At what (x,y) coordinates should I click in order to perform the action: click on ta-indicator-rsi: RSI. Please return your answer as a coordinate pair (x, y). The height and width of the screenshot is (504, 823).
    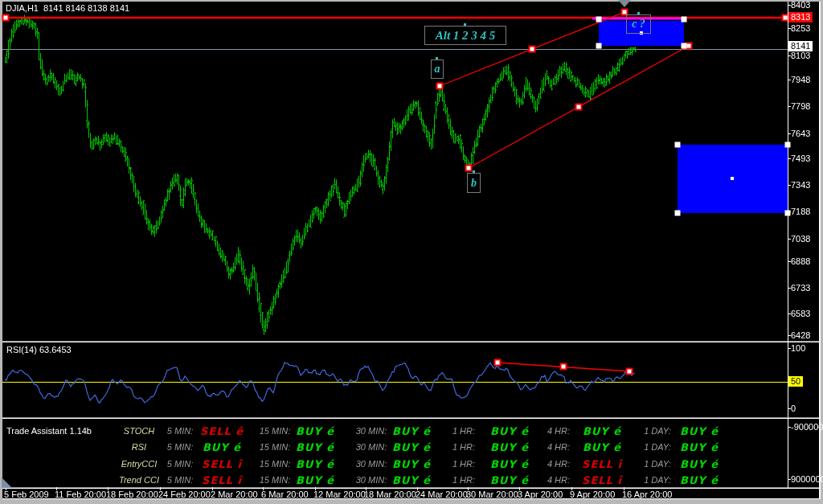
    Looking at the image, I should click on (139, 447).